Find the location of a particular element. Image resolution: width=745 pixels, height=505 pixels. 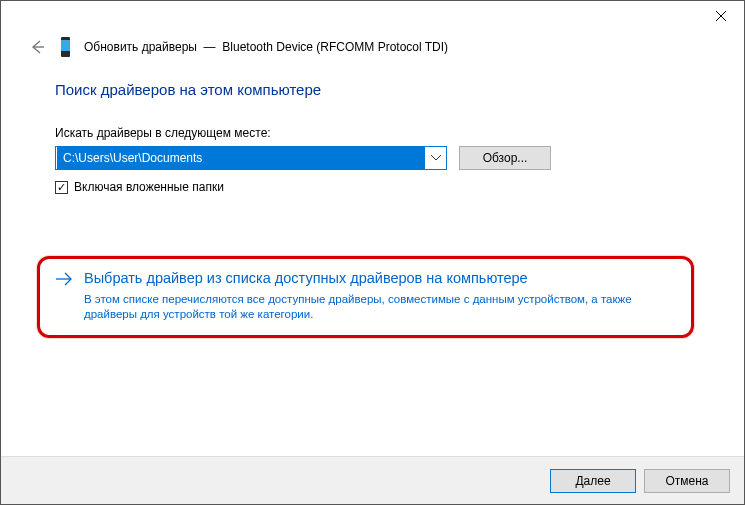

include-subfolders-label: Включая вложенные папки is located at coordinates (149, 187).